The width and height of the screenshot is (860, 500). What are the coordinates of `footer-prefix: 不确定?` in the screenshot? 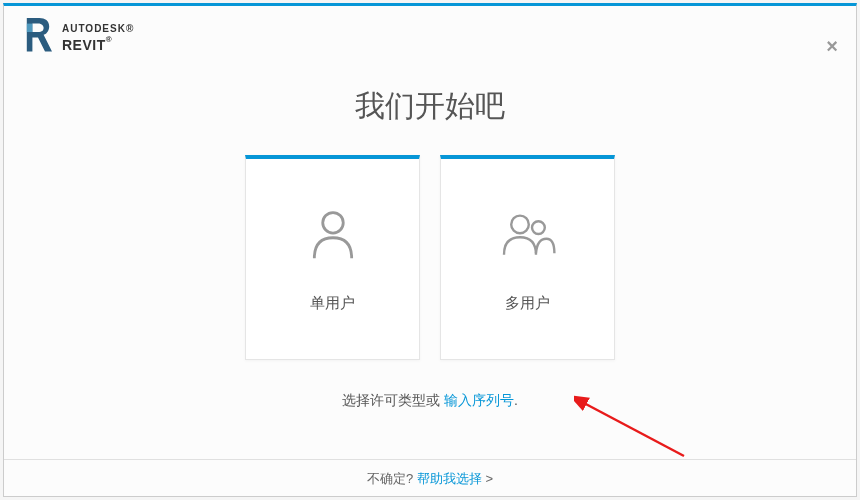 It's located at (392, 478).